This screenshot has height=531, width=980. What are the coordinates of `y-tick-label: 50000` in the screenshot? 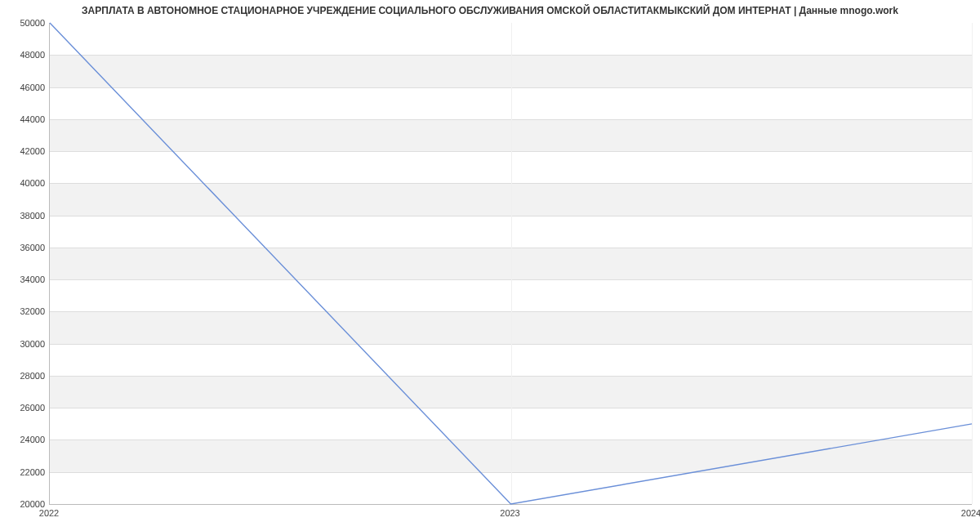 It's located at (24, 23).